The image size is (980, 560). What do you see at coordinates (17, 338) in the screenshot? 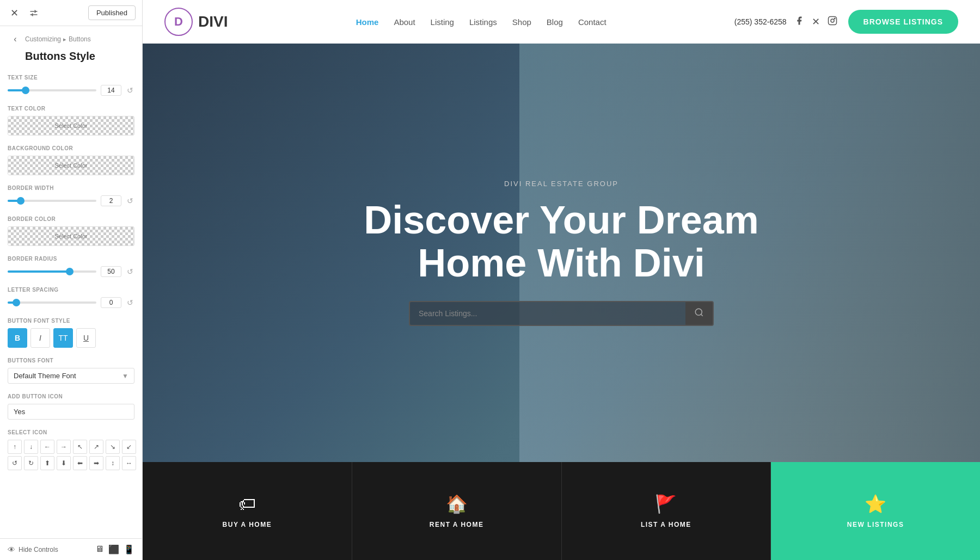
I see `bold-button: B` at bounding box center [17, 338].